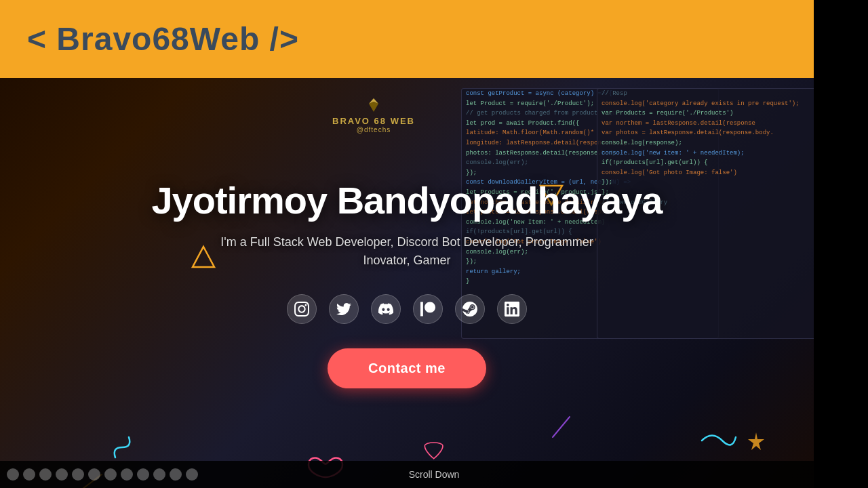 Image resolution: width=868 pixels, height=488 pixels. Describe the element at coordinates (407, 309) in the screenshot. I see `social-icons-row` at that location.